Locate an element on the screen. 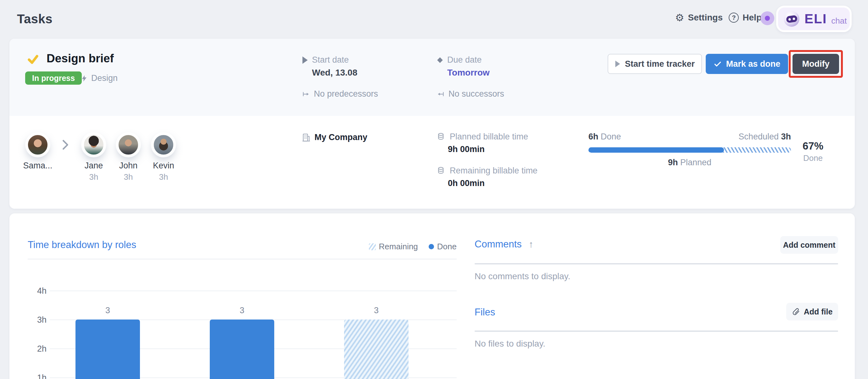 The height and width of the screenshot is (379, 868). diamond-icon is located at coordinates (440, 60).